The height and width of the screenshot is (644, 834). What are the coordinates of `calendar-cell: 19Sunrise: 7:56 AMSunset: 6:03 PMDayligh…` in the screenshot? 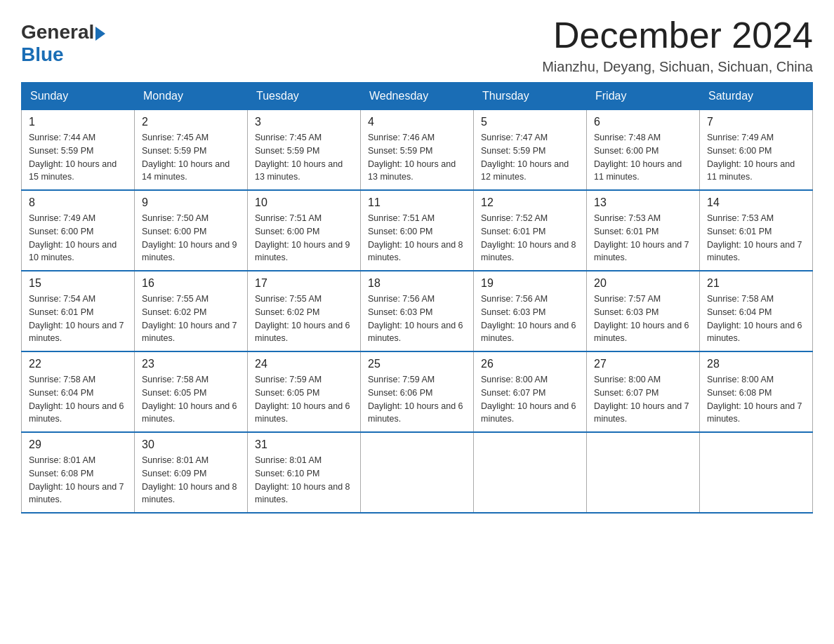 It's located at (531, 311).